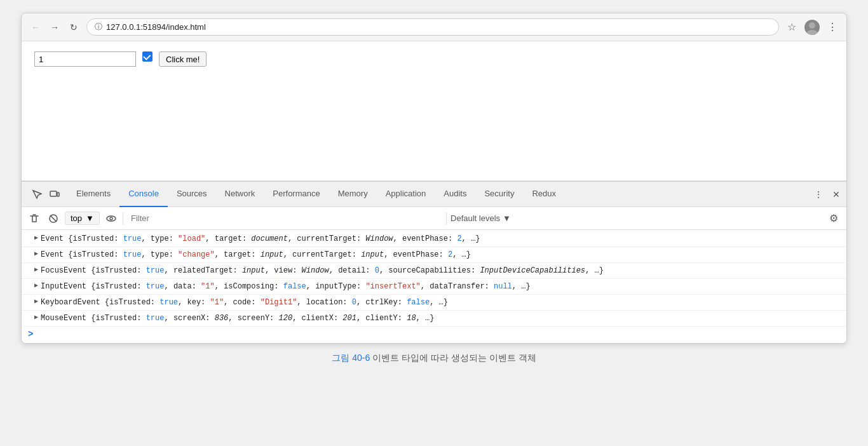 The image size is (868, 446). I want to click on tab-network: Network, so click(240, 194).